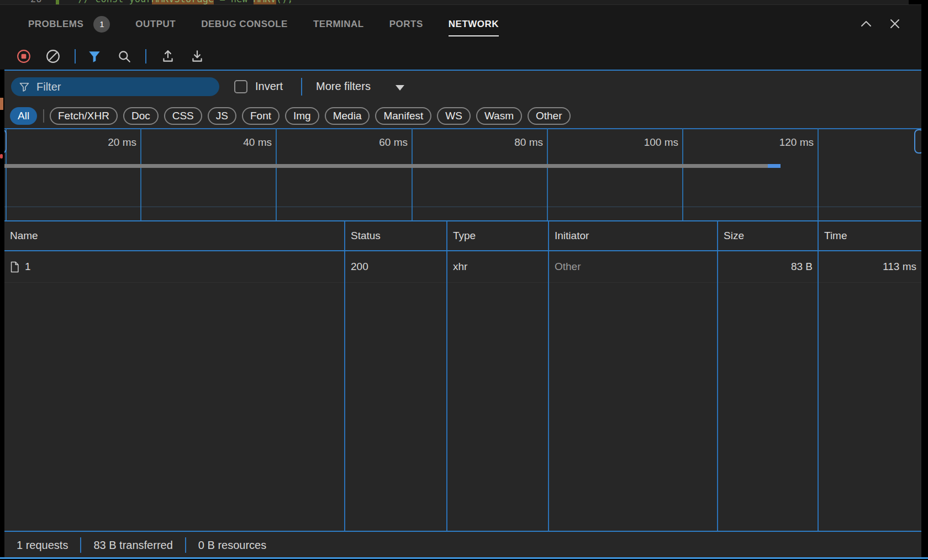 The image size is (928, 560). Describe the element at coordinates (42, 546) in the screenshot. I see `requests-count: 1 requests` at that location.